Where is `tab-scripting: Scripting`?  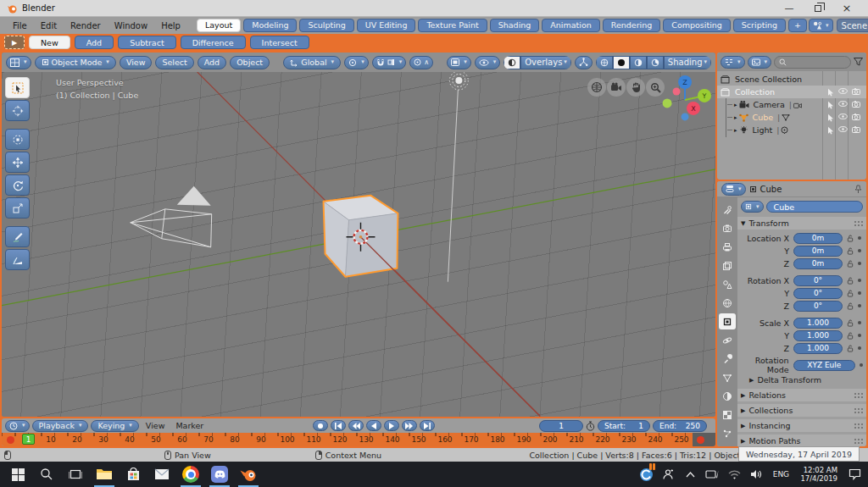
tab-scripting: Scripting is located at coordinates (760, 25).